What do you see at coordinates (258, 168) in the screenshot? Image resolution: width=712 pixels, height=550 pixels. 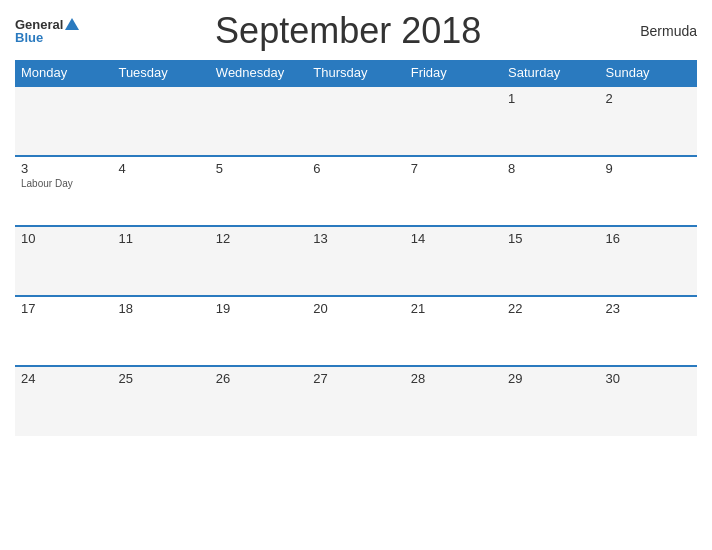 I see `day-number: 5` at bounding box center [258, 168].